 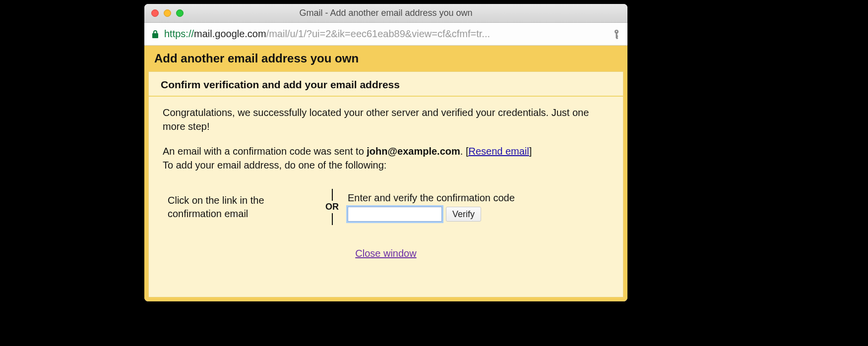 What do you see at coordinates (498, 151) in the screenshot?
I see `resend-email-link: Resend email` at bounding box center [498, 151].